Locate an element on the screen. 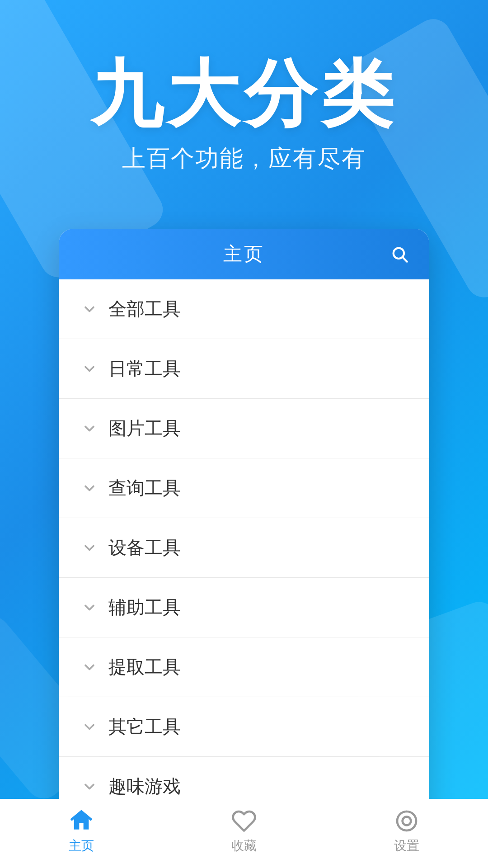 The width and height of the screenshot is (488, 868). home-icon is located at coordinates (81, 821).